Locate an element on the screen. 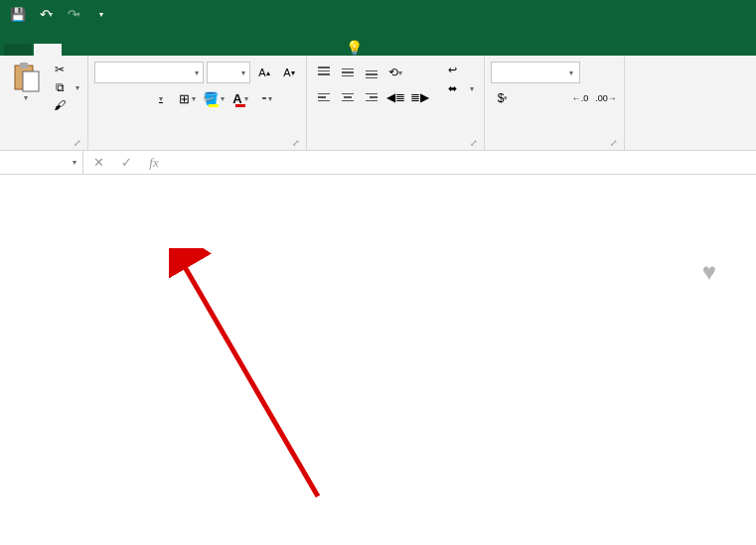 Image resolution: width=756 pixels, height=545 pixels. redo-button: ↷▾ is located at coordinates (74, 14).